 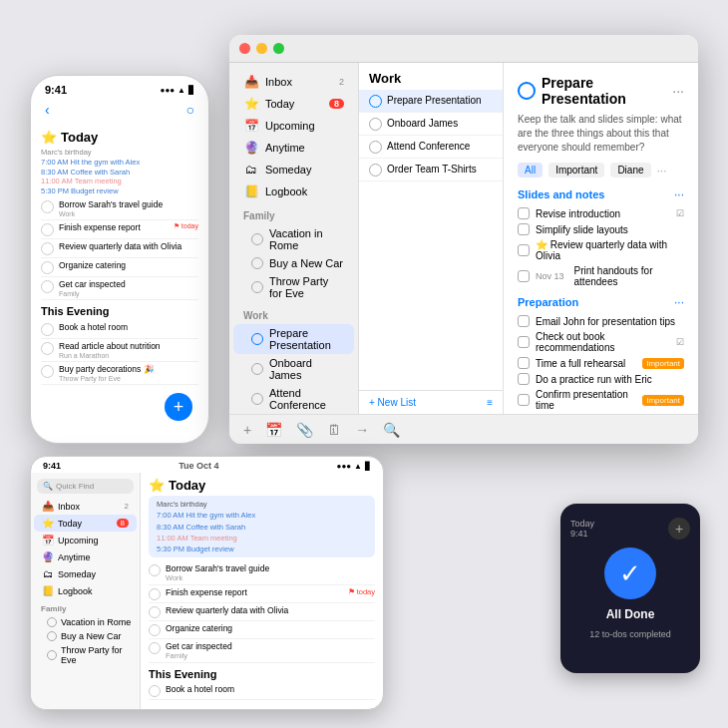 What do you see at coordinates (527, 91) in the screenshot?
I see `task-completion-circle` at bounding box center [527, 91].